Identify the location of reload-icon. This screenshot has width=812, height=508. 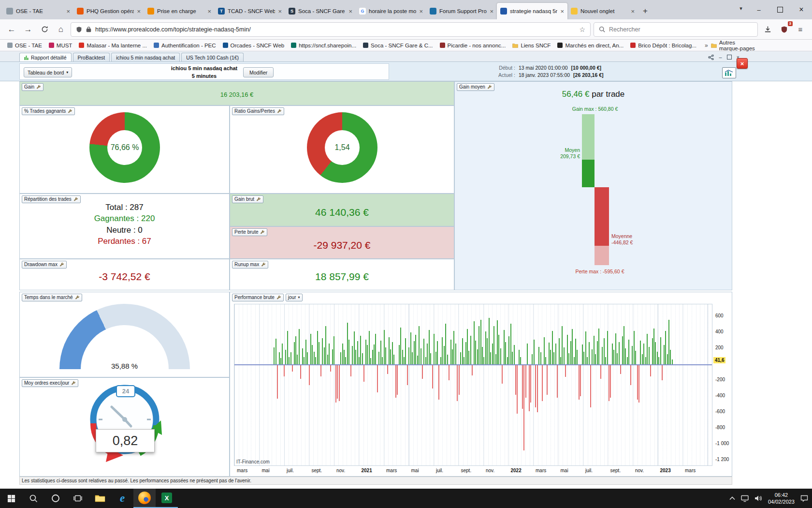
(44, 30).